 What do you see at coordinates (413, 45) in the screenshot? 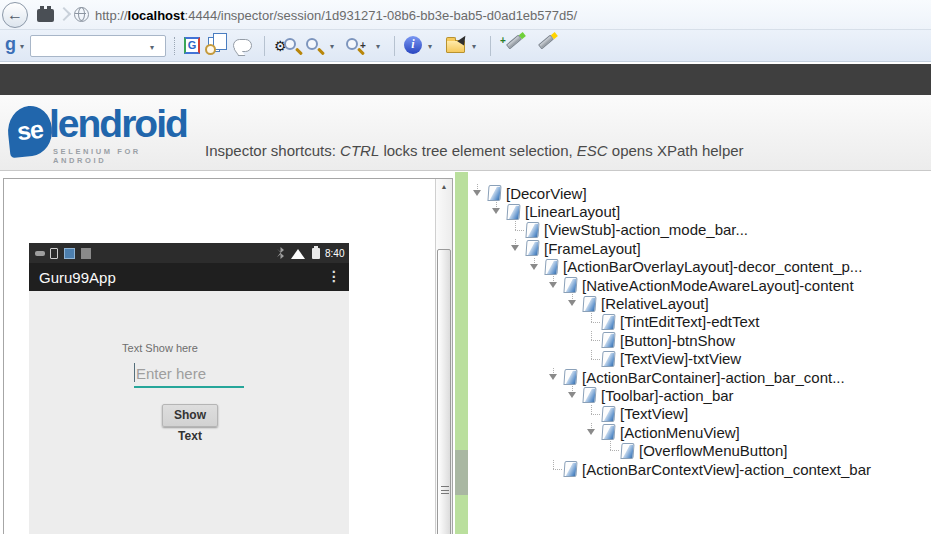
I see `page-info-button: i` at bounding box center [413, 45].